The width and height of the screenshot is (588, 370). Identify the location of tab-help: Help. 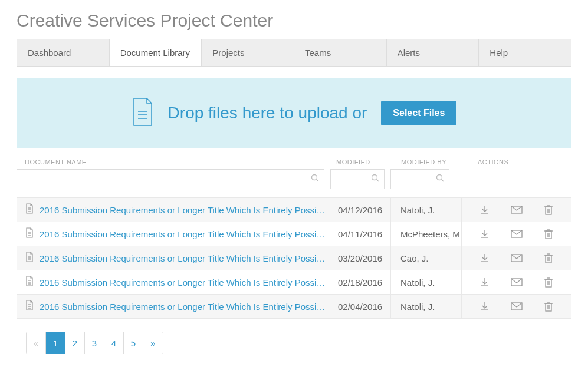
(525, 53).